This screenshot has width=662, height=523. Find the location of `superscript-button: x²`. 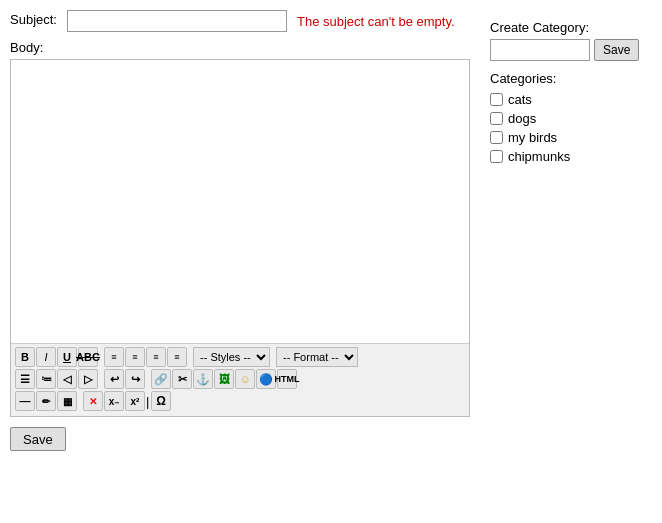

superscript-button: x² is located at coordinates (135, 401).